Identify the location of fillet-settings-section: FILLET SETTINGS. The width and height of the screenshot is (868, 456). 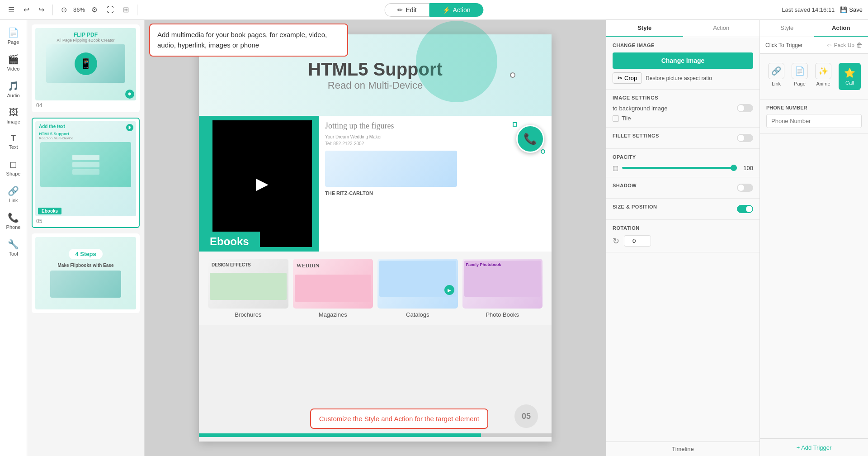
(683, 138).